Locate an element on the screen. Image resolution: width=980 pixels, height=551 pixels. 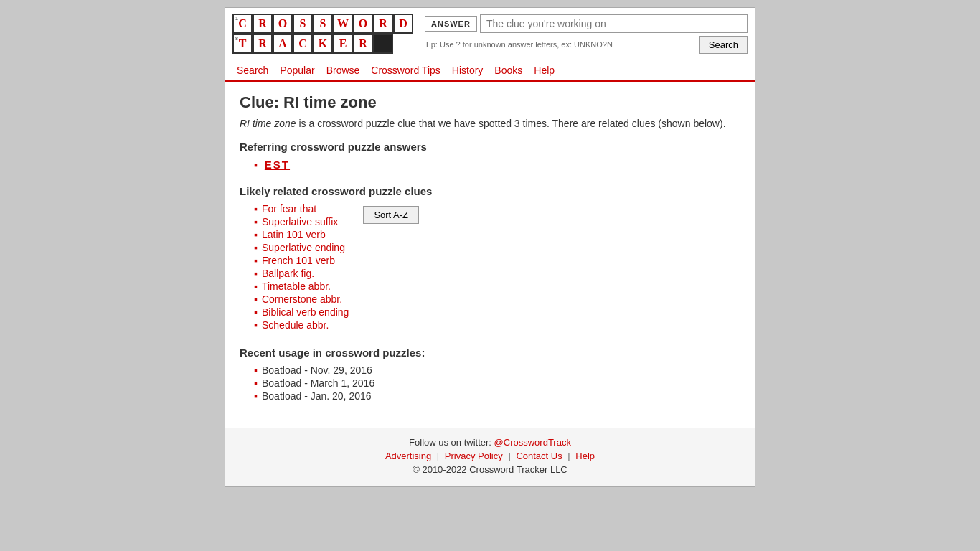
answer-link: EST is located at coordinates (277, 165).